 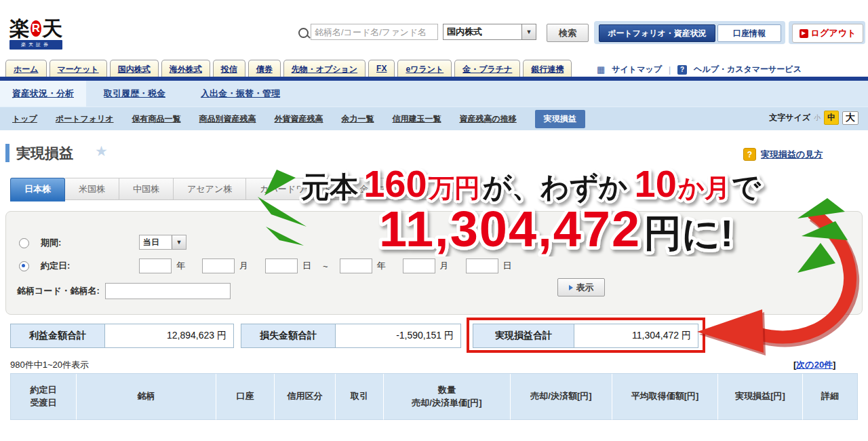 I want to click on tab-us-stock: 米国株, so click(x=92, y=189).